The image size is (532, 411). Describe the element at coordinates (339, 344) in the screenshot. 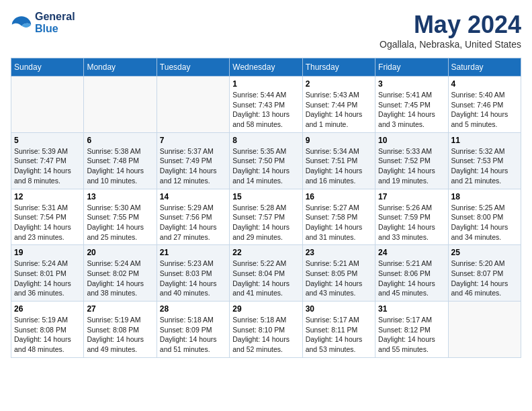

I see `daylight-text: Daylight: 14 hours and 53 minutes.` at that location.